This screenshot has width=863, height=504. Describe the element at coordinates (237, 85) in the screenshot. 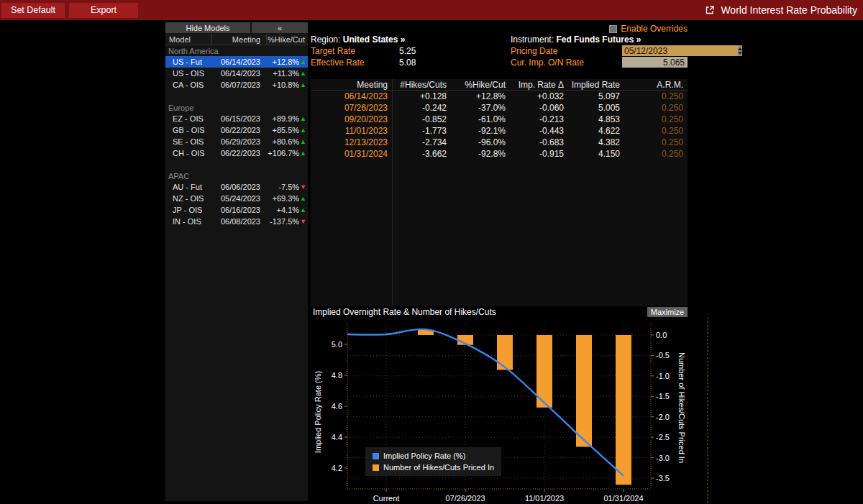

I see `model-row: CA - OIS06/07/2023+10.8%▲` at that location.